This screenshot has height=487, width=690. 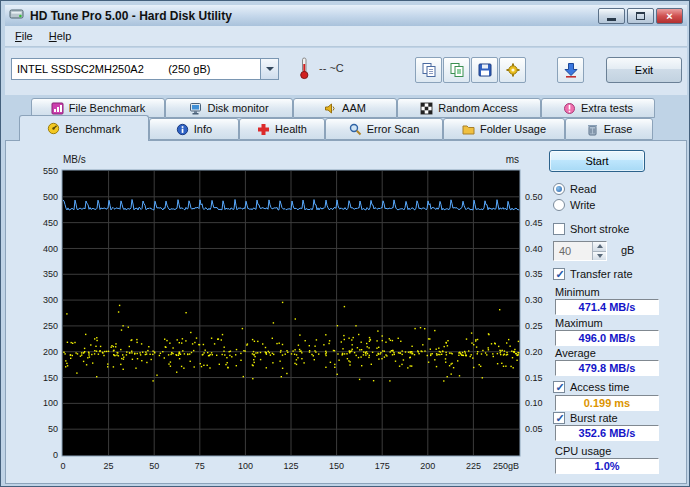 What do you see at coordinates (314, 16) in the screenshot?
I see `window-title: HD Tune Pro 5.00 - Hard Disk Utility` at bounding box center [314, 16].